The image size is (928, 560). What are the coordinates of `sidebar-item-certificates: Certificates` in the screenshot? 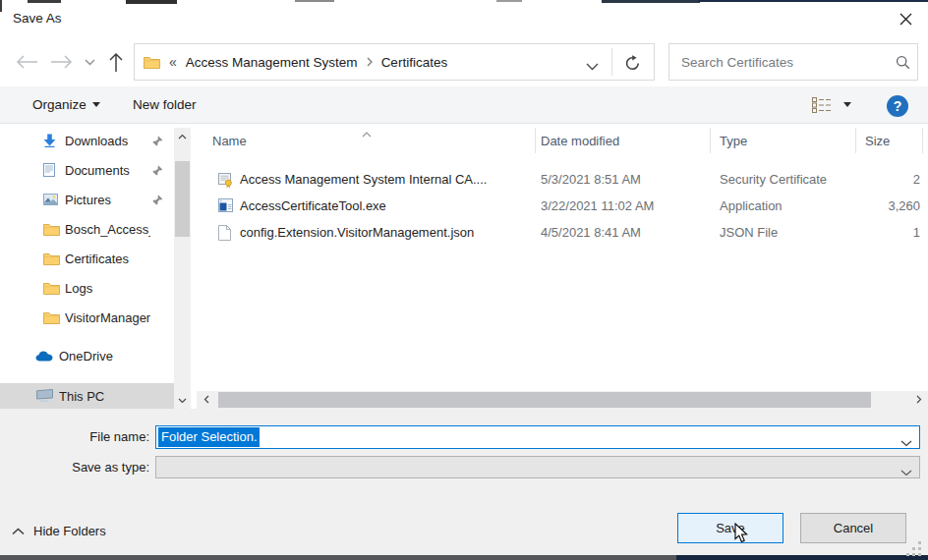 It's located at (87, 258).